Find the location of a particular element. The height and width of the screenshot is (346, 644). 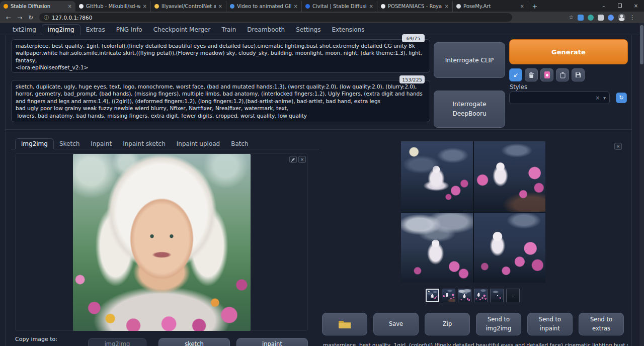

remove-image-button: × is located at coordinates (302, 159).